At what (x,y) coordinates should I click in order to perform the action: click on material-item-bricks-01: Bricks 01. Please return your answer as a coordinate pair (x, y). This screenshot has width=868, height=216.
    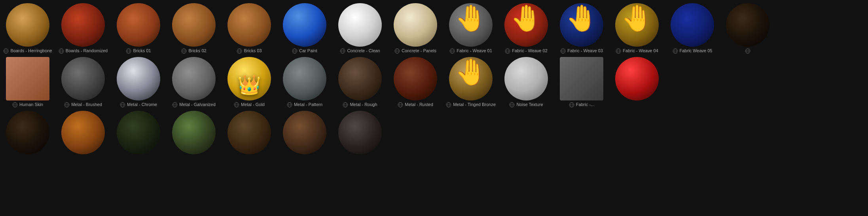
    Looking at the image, I should click on (138, 28).